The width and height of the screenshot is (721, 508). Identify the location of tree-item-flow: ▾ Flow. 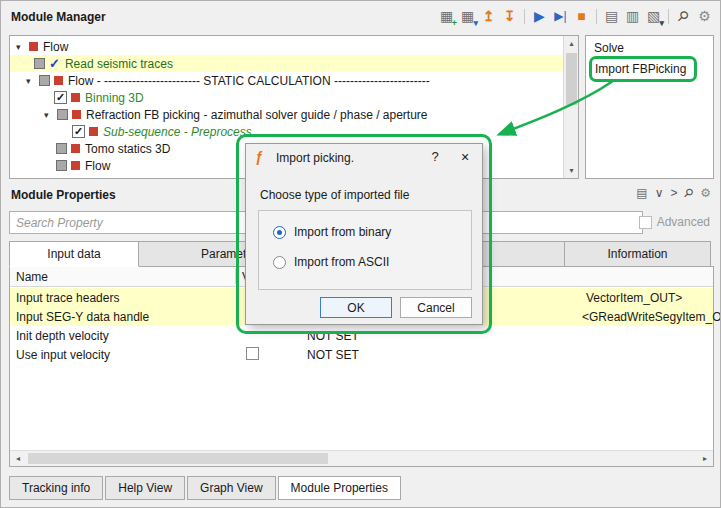
(286, 46).